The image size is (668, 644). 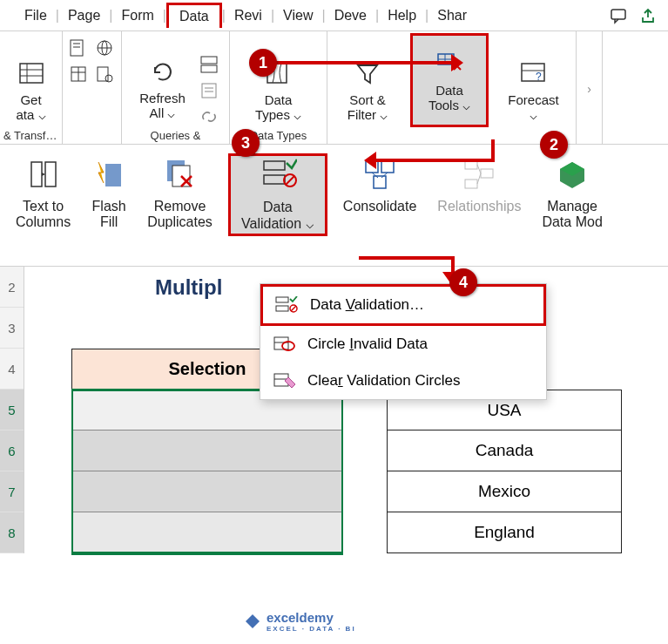 What do you see at coordinates (109, 193) in the screenshot?
I see `flash-fill-button: Flash Fill` at bounding box center [109, 193].